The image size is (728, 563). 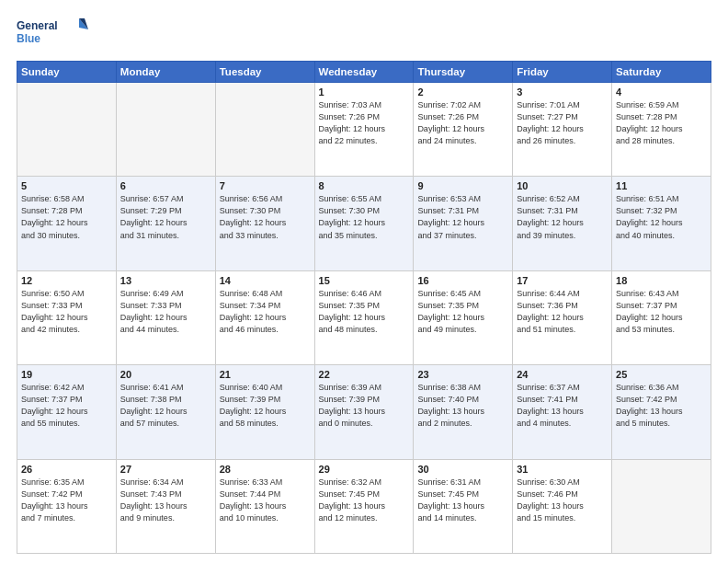 I want to click on day-number: 24, so click(x=563, y=374).